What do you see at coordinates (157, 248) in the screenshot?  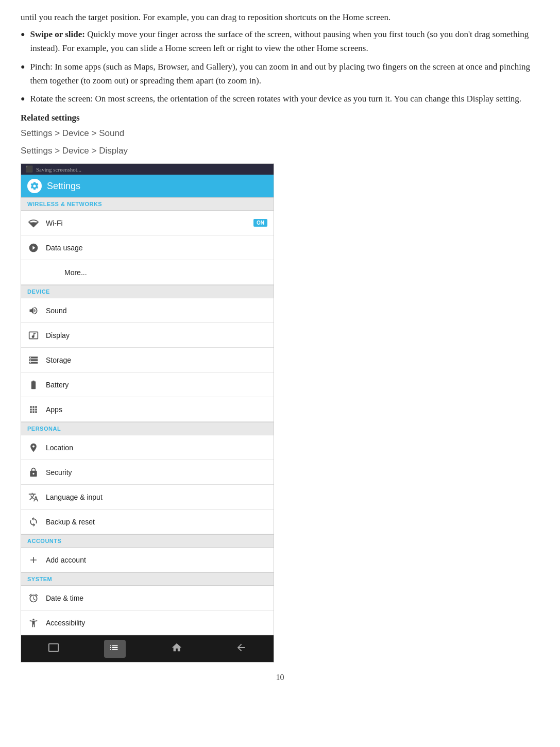 I see `data-usage-label: Data usage` at bounding box center [157, 248].